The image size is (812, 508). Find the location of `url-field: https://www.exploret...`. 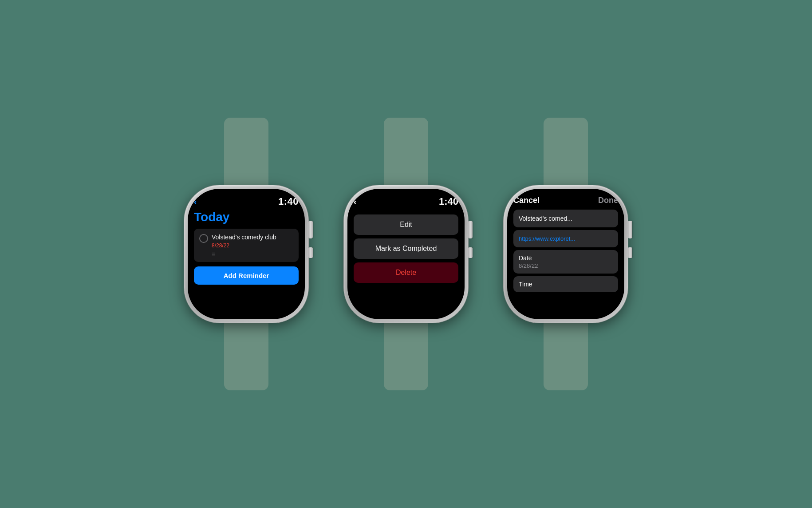

url-field: https://www.exploret... is located at coordinates (566, 239).